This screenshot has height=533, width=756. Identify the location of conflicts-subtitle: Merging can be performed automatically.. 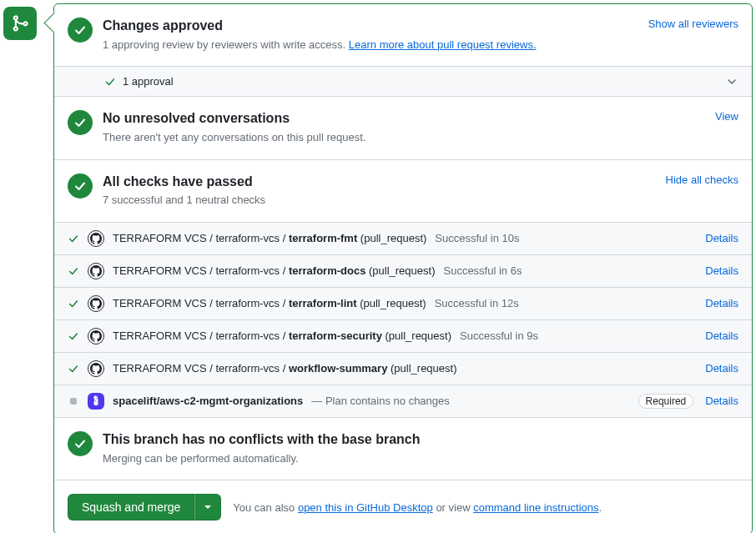
(421, 459).